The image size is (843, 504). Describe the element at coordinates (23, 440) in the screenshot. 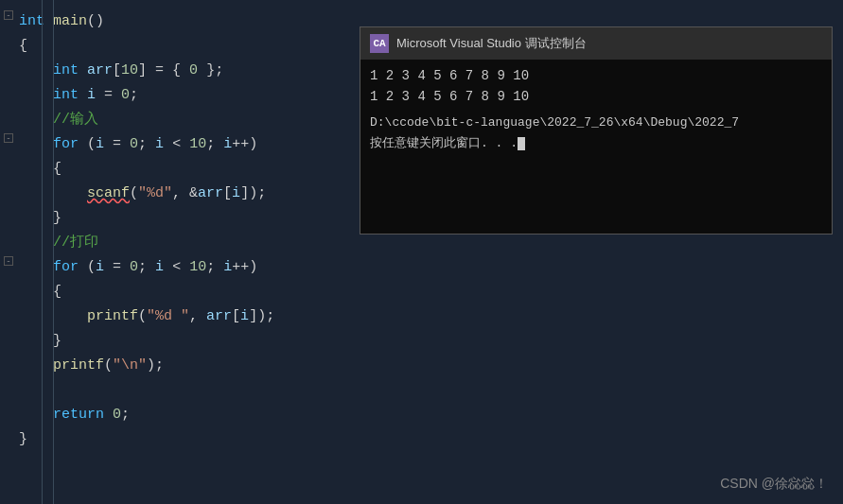

I see `code-content-17: }` at that location.